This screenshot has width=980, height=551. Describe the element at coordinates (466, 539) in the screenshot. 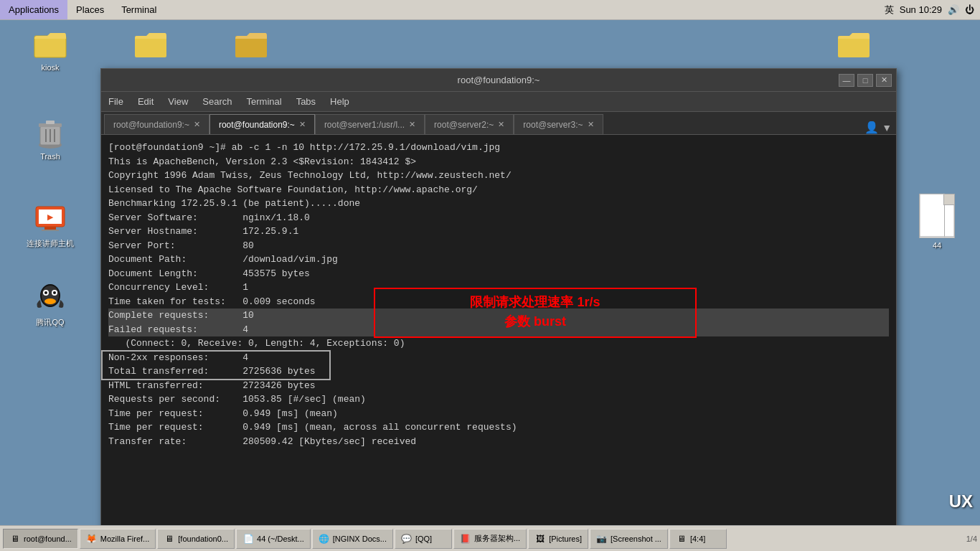

I see `taskbar-icon-6: 📕` at that location.